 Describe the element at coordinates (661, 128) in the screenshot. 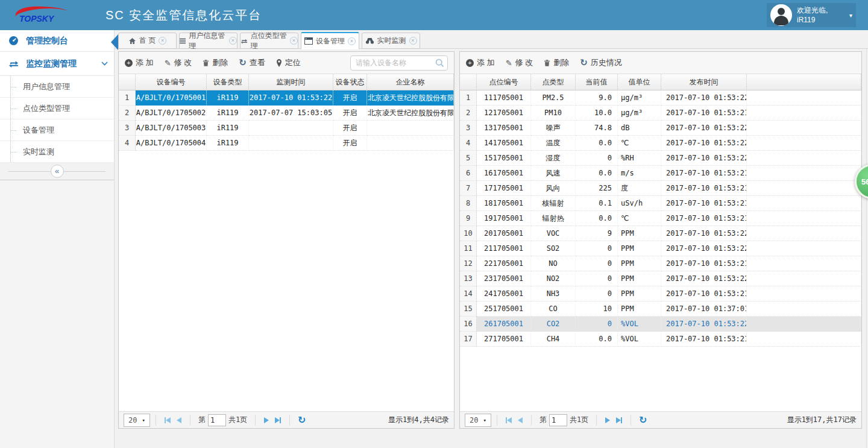

I see `table-row: 3131705001噪声74.8dB2017-07-10 01:53:22` at that location.